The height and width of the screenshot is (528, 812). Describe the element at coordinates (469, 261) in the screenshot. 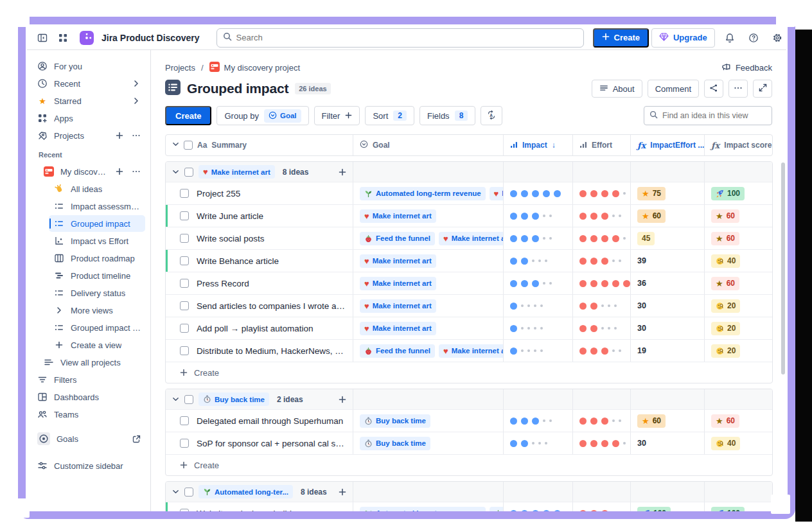

I see `table-row: Write Behance article♥Make internet art3…` at that location.